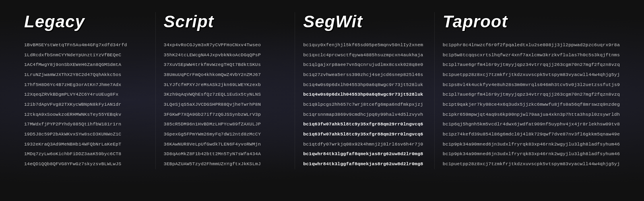 The image size is (644, 201). Describe the element at coordinates (531, 55) in the screenshot. I see `address-item: bc1p5w8tcqqscxrtslhqfwzr4xnf7axlcmw3krzk…` at that location.